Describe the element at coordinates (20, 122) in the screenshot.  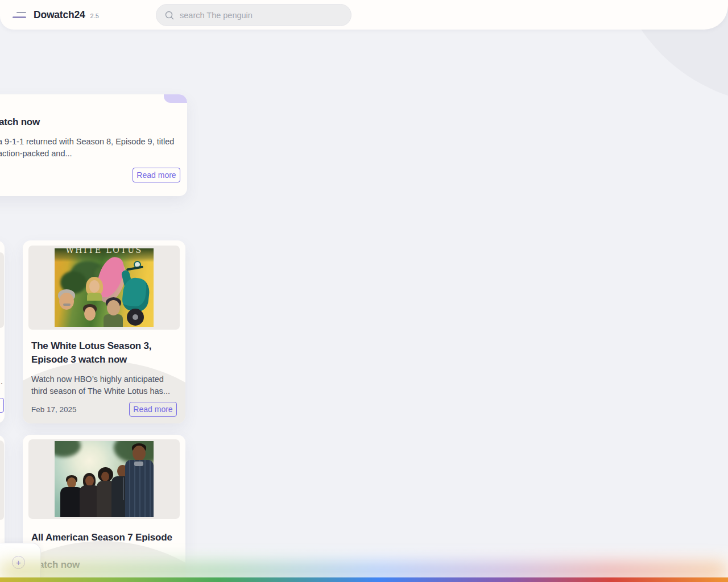
I see `article-title: atch now` at that location.